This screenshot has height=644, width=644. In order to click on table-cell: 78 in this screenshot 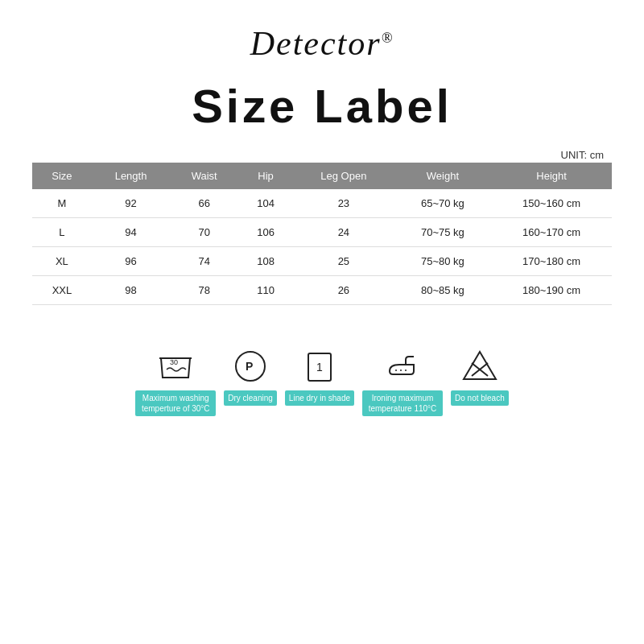, I will do `click(204, 291)`.